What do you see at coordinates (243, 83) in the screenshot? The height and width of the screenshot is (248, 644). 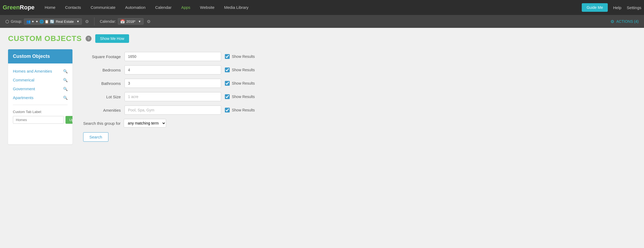 I see `show-results-label-bathrooms: Show Results` at bounding box center [243, 83].